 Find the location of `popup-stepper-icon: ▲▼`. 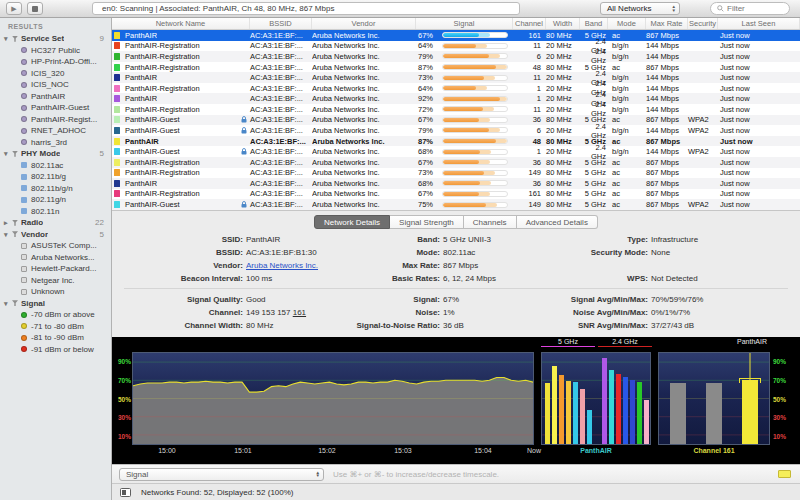

popup-stepper-icon: ▲▼ is located at coordinates (318, 474).